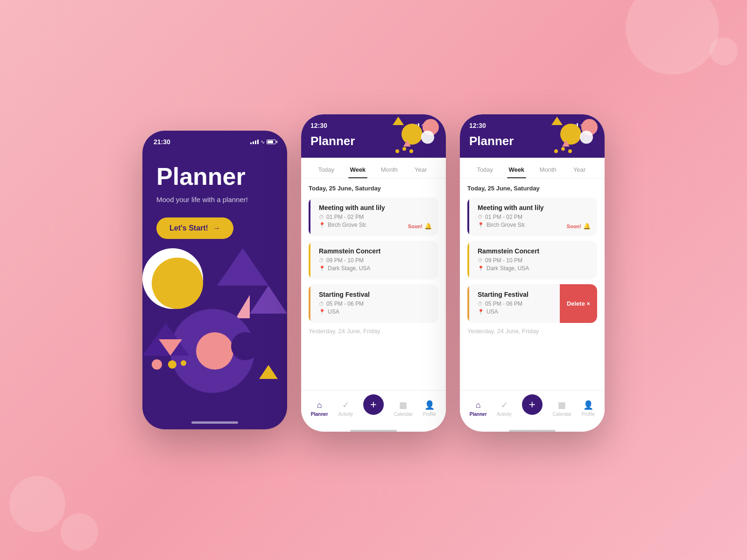  I want to click on bn-planner-2: ⌂ Planner, so click(319, 409).